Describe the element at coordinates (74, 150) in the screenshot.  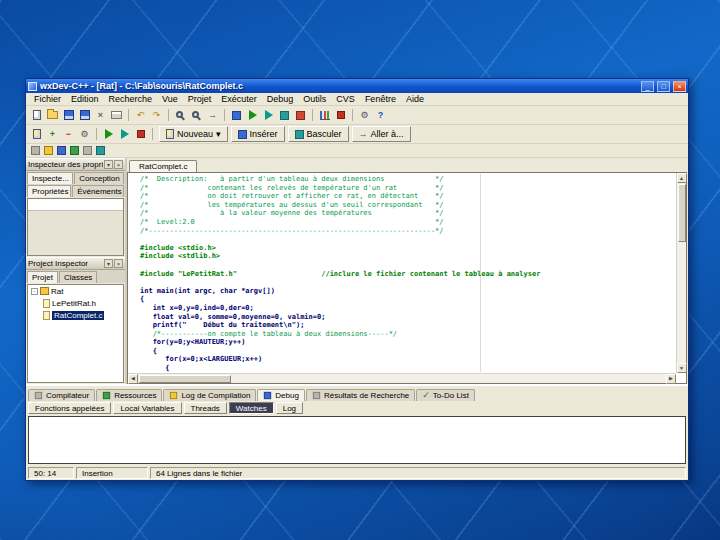
I see `bookmark-icon` at that location.